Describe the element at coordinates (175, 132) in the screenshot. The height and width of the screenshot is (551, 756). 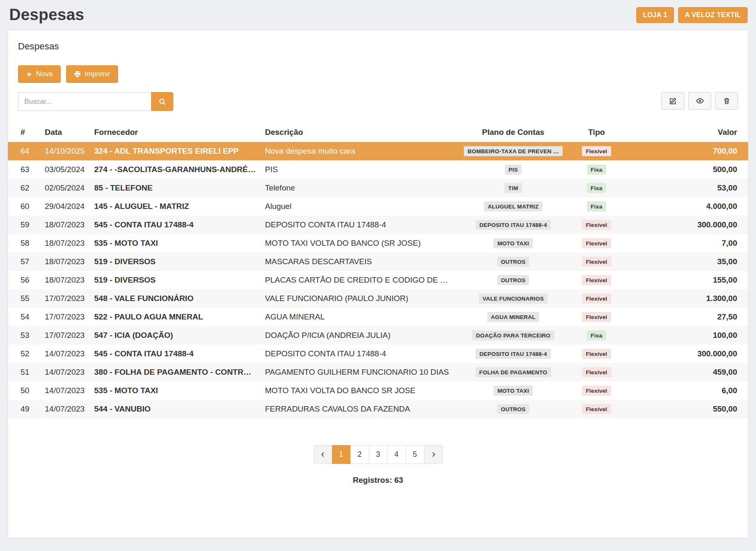
I see `column-header-supplier: Fornecedor` at that location.